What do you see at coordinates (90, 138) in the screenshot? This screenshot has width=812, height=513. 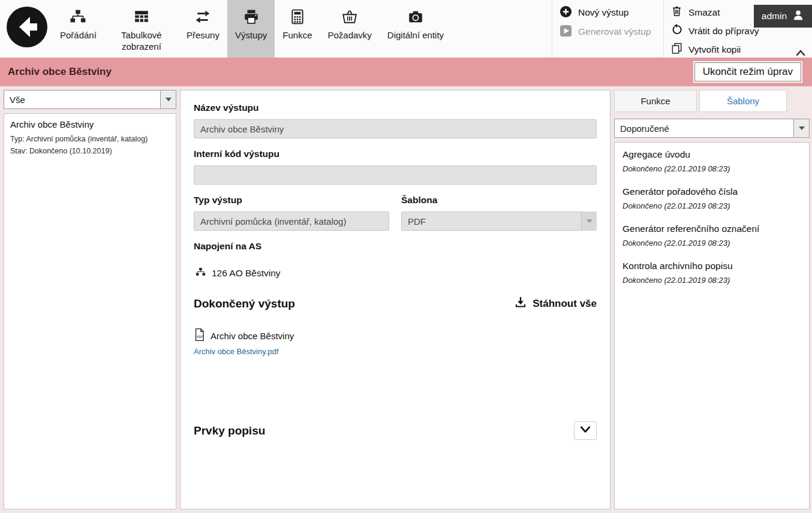 I see `output-list-item: Archiv obce Běstviny Typ: Archivní pomůc…` at bounding box center [90, 138].